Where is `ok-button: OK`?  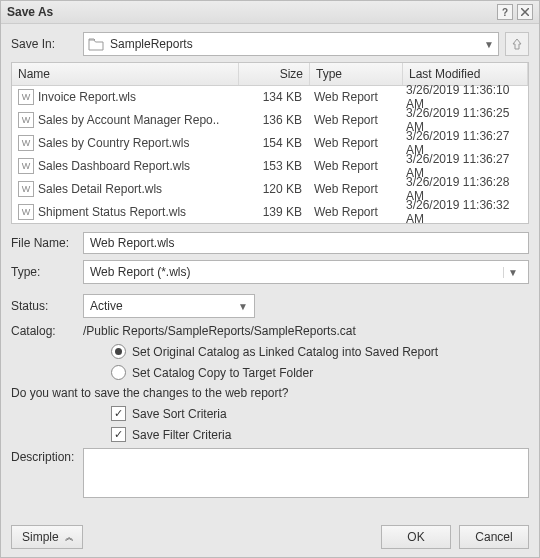
ok-button: OK is located at coordinates (416, 537).